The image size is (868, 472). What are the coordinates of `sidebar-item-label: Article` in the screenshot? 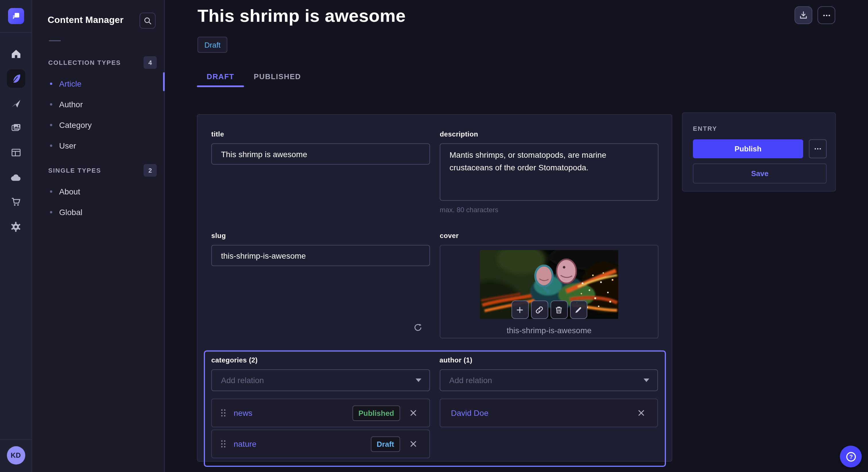 It's located at (70, 83).